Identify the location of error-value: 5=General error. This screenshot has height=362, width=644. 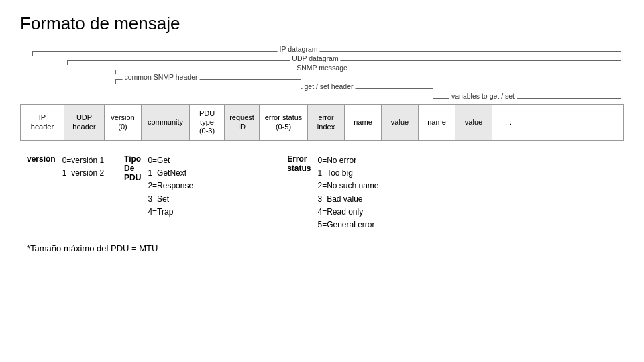
(347, 225).